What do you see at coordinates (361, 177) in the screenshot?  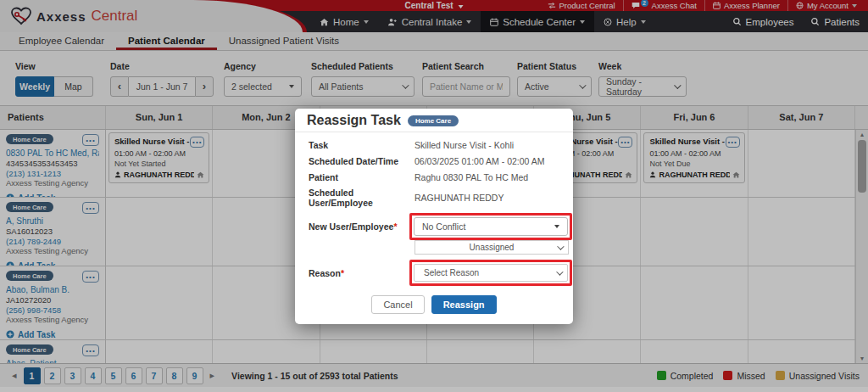 I see `patient-label: Patient` at bounding box center [361, 177].